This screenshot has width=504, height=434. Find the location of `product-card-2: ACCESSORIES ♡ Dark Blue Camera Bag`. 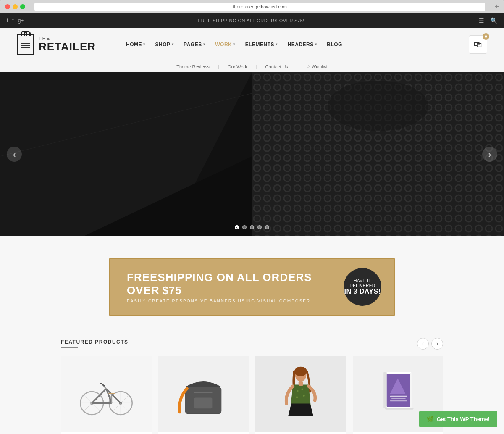

product-card-2: ACCESSORIES ♡ Dark Blue Camera Bag is located at coordinates (204, 395).